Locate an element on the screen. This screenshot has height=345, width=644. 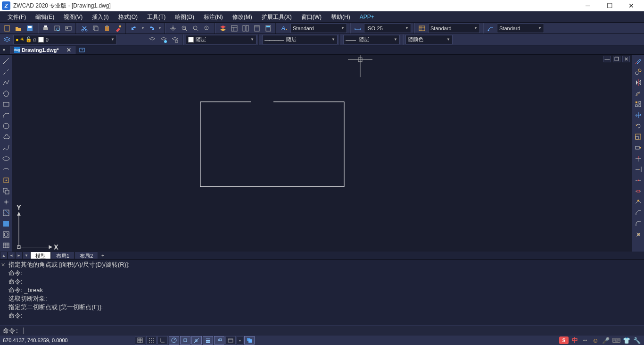
menu-format: 格式(O) is located at coordinates (128, 17).